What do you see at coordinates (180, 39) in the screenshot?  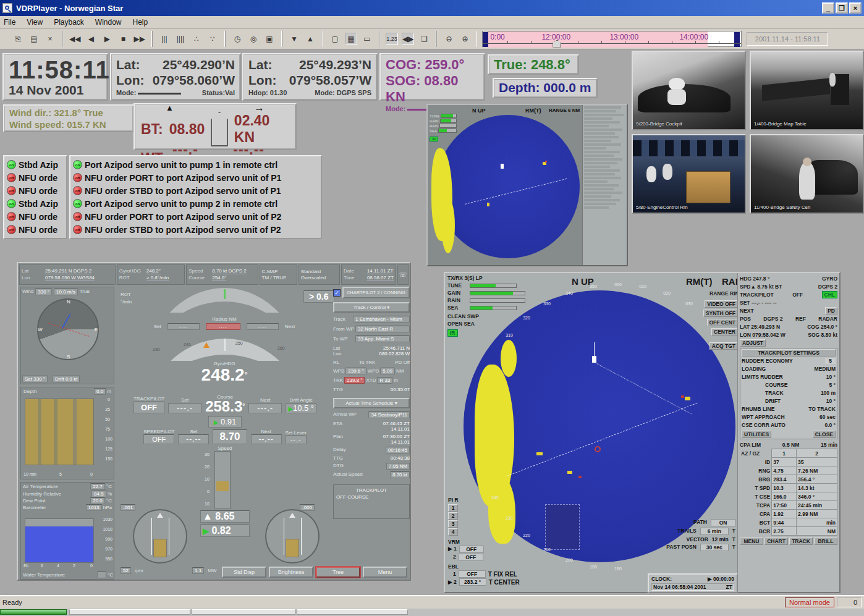 I see `speed-fast-icon: ||||` at bounding box center [180, 39].